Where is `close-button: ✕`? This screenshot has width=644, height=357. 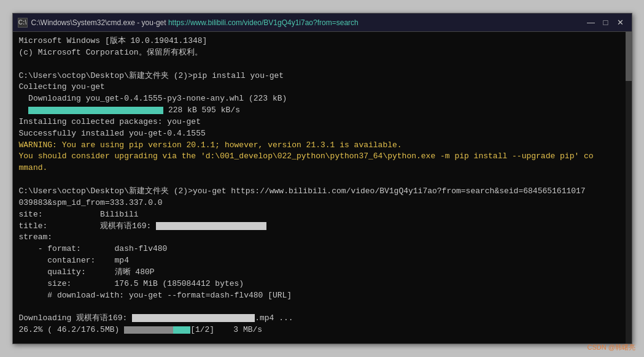
close-button: ✕ is located at coordinates (621, 23).